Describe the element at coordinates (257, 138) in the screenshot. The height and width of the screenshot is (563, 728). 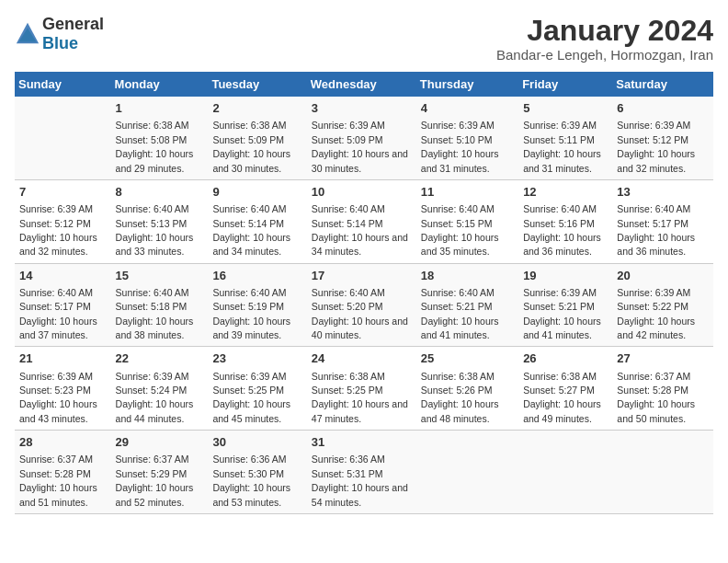
I see `calendar-cell: 2Sunrise: 6:38 AMSunset: 5:09 PMDaylight…` at that location.